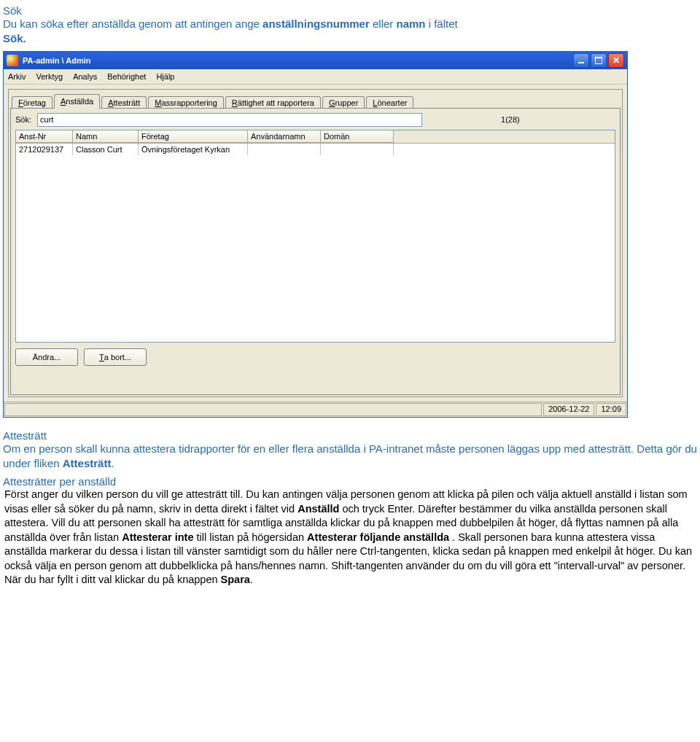 The height and width of the screenshot is (742, 700). Describe the element at coordinates (357, 149) in the screenshot. I see `cell-doman` at that location.